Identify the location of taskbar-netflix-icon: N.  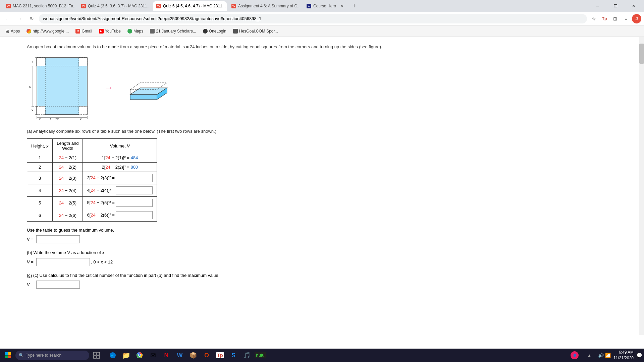
(166, 355).